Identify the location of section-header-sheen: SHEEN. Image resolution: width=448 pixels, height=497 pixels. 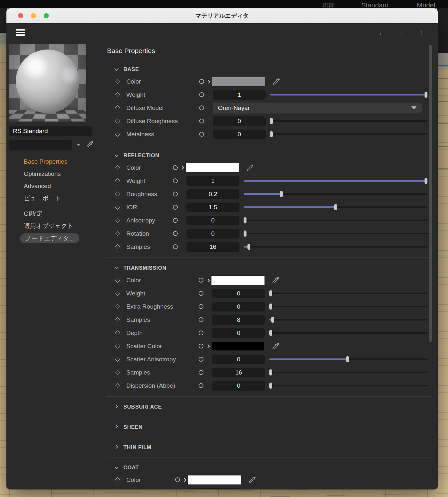
(268, 427).